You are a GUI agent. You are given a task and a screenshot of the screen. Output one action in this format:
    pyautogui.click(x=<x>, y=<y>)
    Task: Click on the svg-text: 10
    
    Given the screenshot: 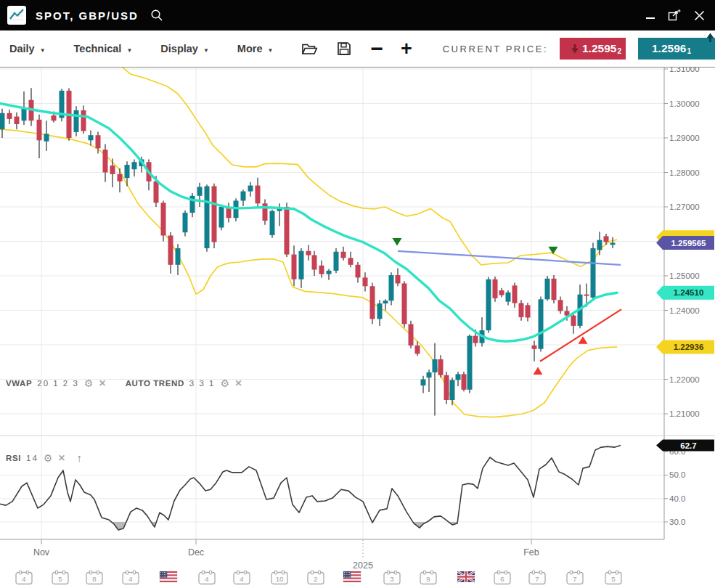 What is the action you would take?
    pyautogui.click(x=280, y=579)
    